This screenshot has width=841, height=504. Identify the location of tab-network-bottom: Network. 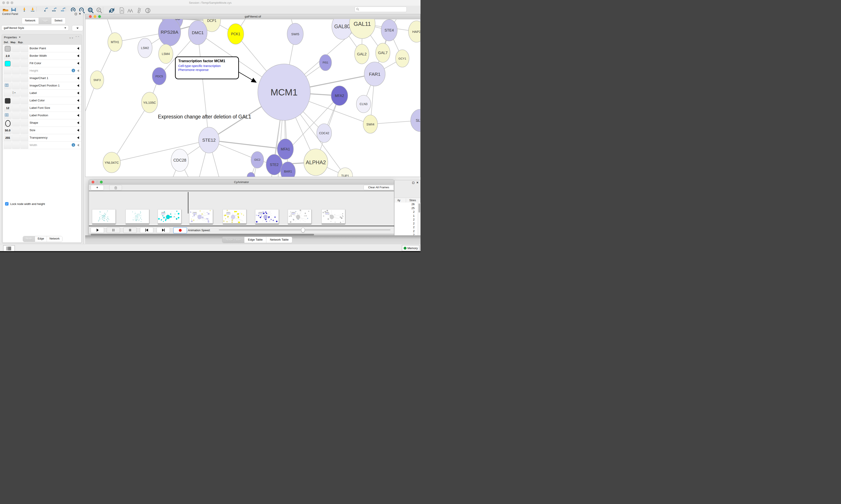
(54, 239).